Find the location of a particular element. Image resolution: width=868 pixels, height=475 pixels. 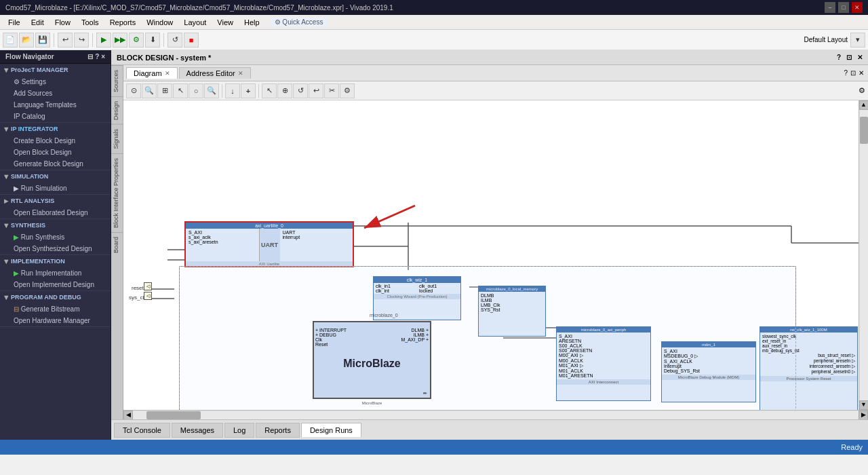

nav-open-block-design: Open Block Design is located at coordinates (56, 152).